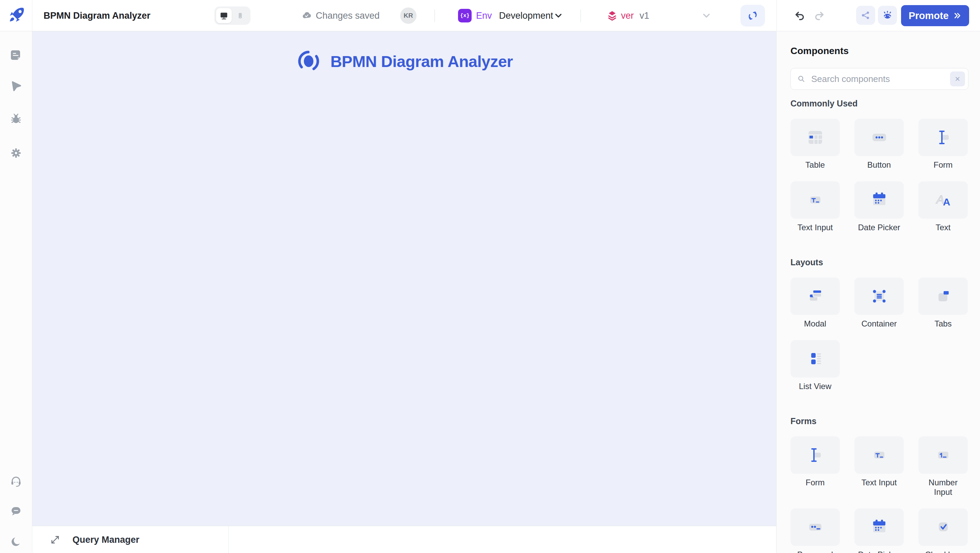 The height and width of the screenshot is (553, 980). I want to click on panel-title: Components, so click(880, 51).